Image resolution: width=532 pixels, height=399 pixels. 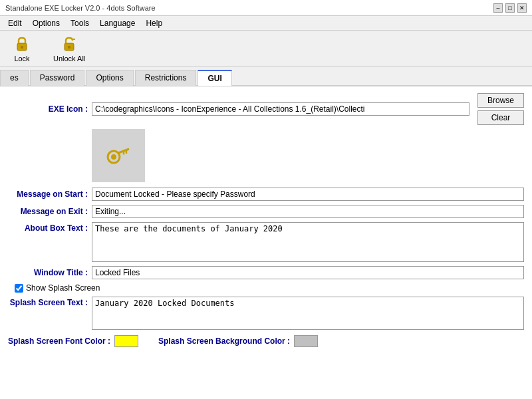 What do you see at coordinates (308, 194) in the screenshot?
I see `message-on-start-input` at bounding box center [308, 194].